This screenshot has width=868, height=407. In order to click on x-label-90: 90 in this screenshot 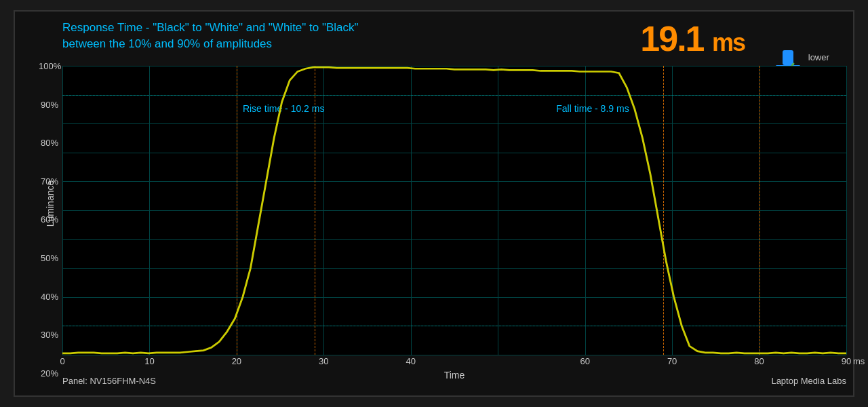, I will do `click(846, 361)`.